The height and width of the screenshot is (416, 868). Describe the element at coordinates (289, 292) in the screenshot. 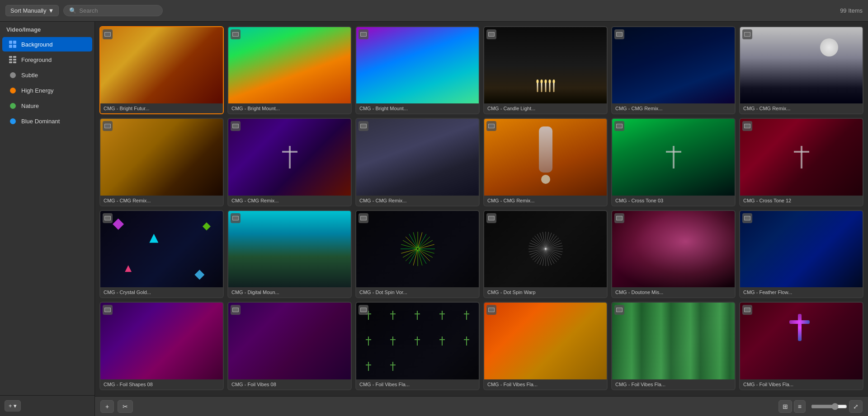

I see `thumb-label-14: CMG - Digital Moun...` at that location.